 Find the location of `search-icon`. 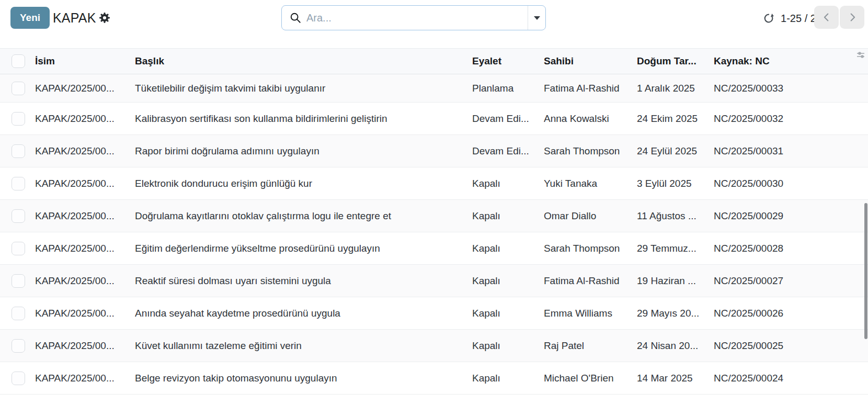

search-icon is located at coordinates (295, 18).